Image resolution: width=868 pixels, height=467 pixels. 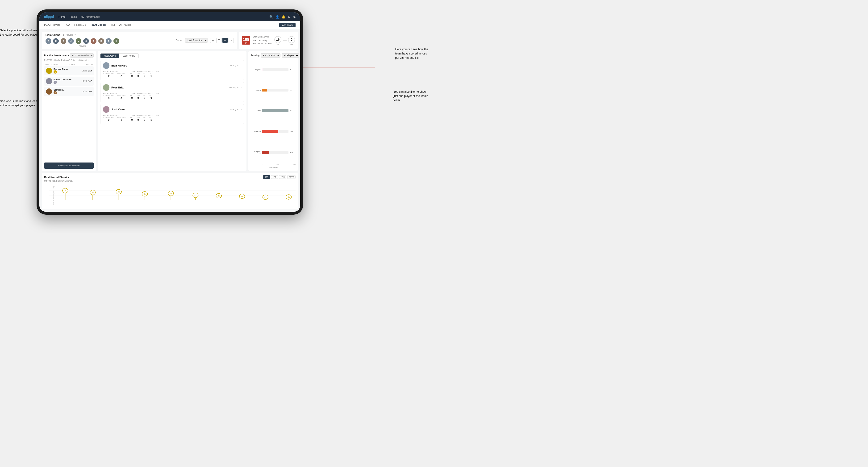 What do you see at coordinates (219, 40) in the screenshot?
I see `list-view-icon: ☰` at bounding box center [219, 40].